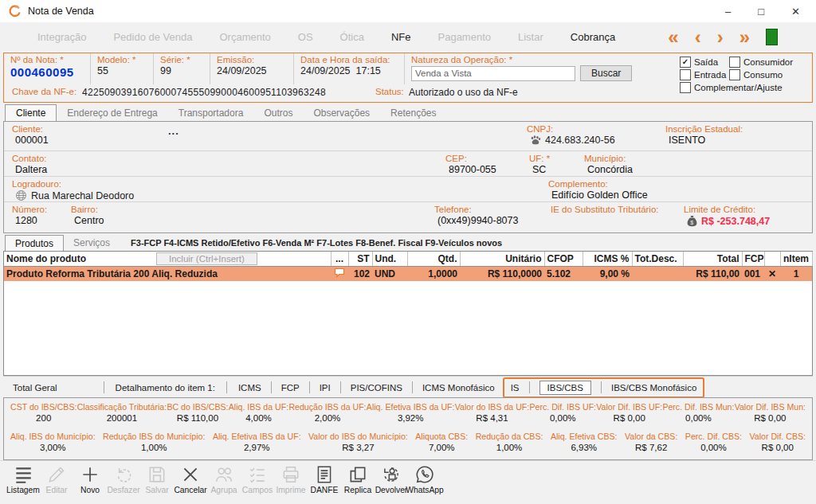  What do you see at coordinates (23, 479) in the screenshot?
I see `listagem-button: Listagem` at bounding box center [23, 479].